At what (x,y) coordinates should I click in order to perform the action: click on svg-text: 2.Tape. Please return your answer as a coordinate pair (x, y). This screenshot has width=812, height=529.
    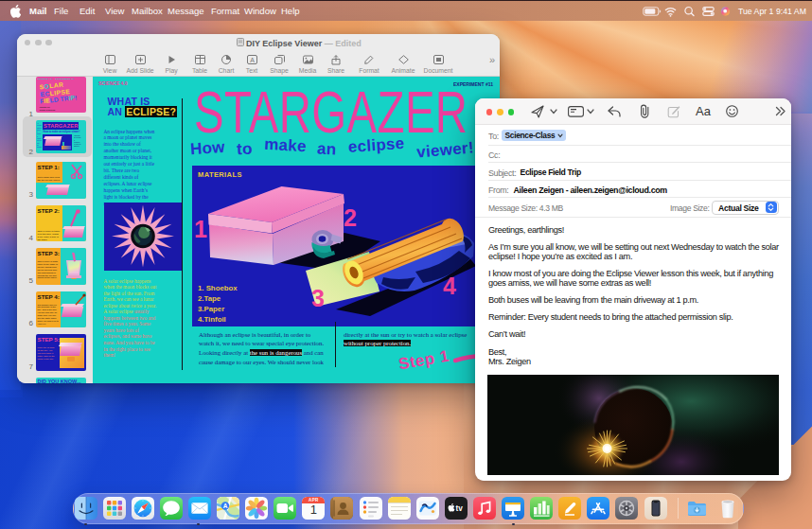
    Looking at the image, I should click on (210, 299).